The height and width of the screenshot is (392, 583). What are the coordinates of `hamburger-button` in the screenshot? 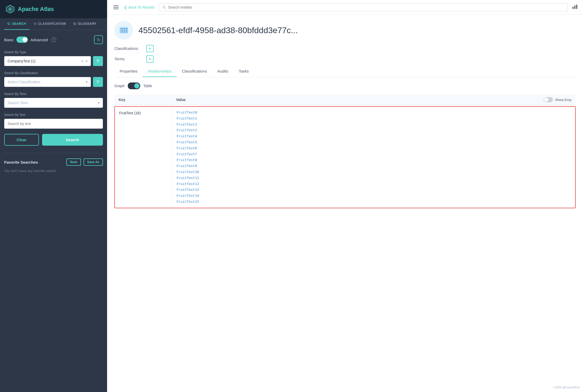 It's located at (116, 7).